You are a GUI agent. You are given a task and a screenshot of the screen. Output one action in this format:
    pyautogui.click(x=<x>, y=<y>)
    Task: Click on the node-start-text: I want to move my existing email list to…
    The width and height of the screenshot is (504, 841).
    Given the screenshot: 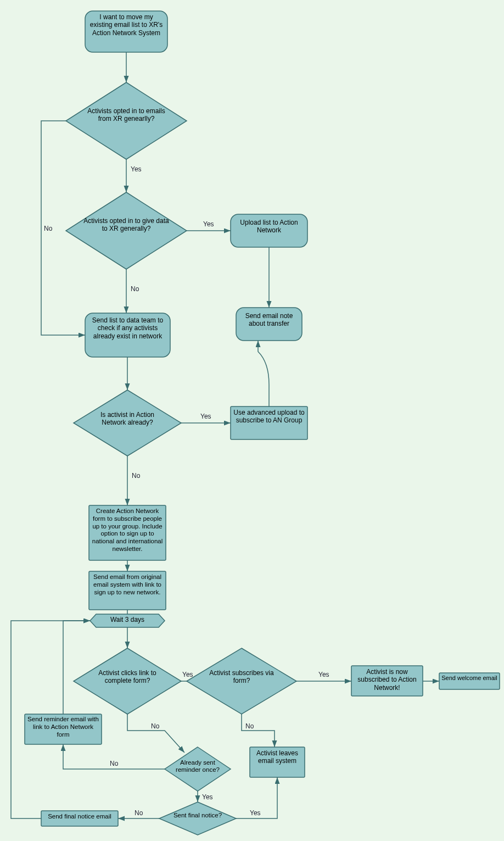 What is the action you would take?
    pyautogui.click(x=126, y=24)
    